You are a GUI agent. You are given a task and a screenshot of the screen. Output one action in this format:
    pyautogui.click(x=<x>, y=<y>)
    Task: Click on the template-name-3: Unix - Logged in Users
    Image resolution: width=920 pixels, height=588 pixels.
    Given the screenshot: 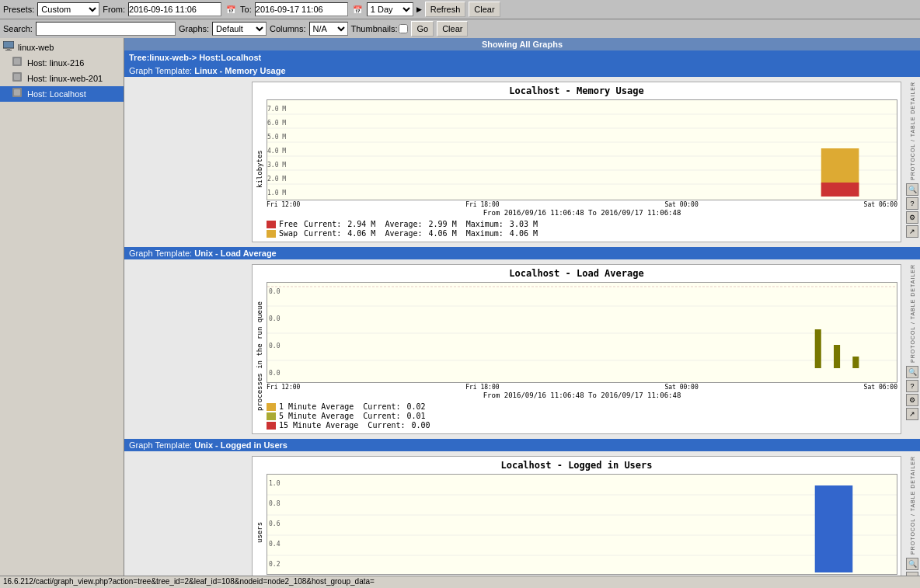 What is the action you would take?
    pyautogui.click(x=241, y=445)
    